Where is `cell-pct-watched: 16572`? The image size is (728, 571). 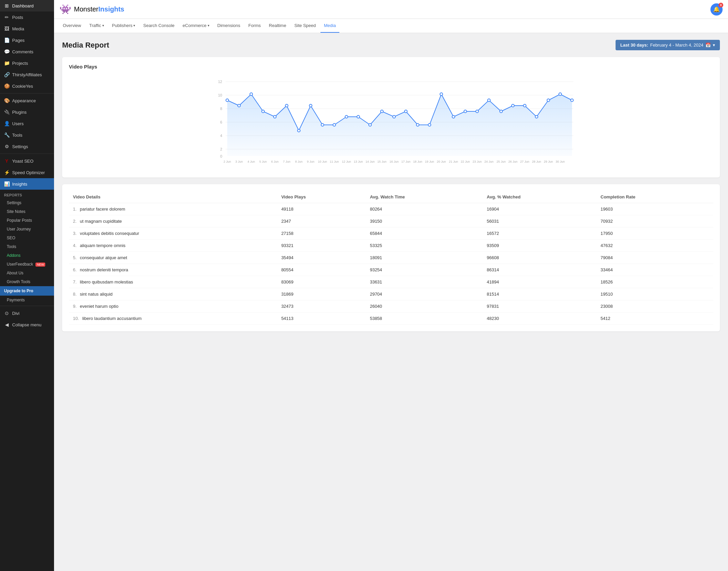
cell-pct-watched: 16572 is located at coordinates (540, 234).